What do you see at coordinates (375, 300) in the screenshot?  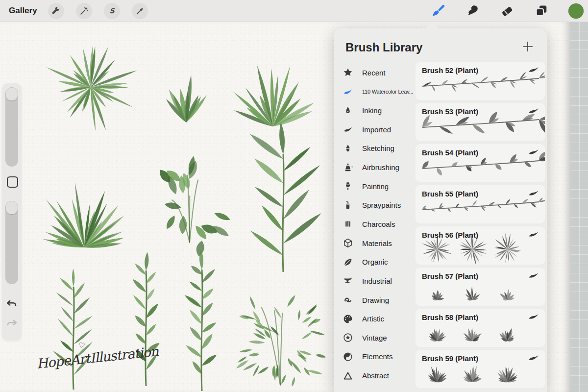 I see `brush-set-label: Drawing` at bounding box center [375, 300].